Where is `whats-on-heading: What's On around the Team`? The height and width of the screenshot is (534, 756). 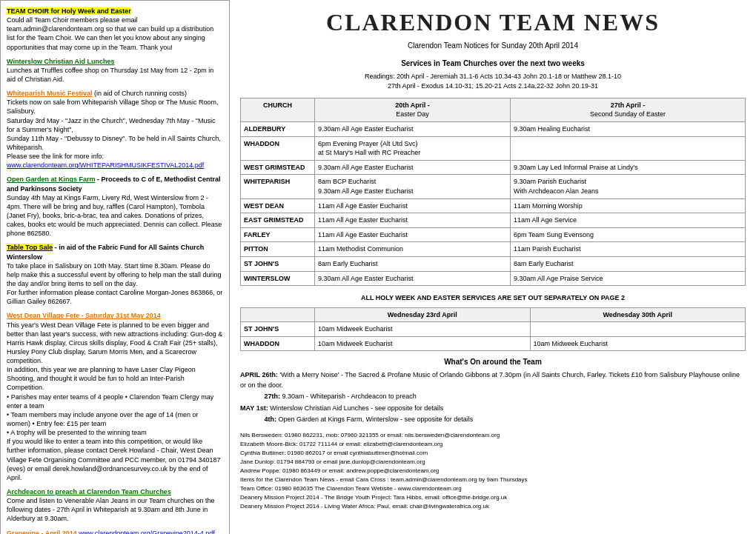 whats-on-heading: What's On around the Team is located at coordinates (493, 362).